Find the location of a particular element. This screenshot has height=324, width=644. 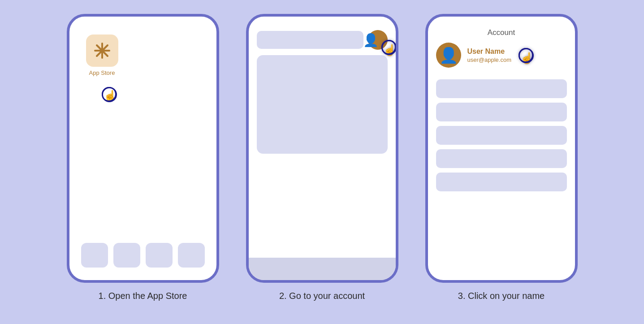

app-store-symbol is located at coordinates (102, 51).